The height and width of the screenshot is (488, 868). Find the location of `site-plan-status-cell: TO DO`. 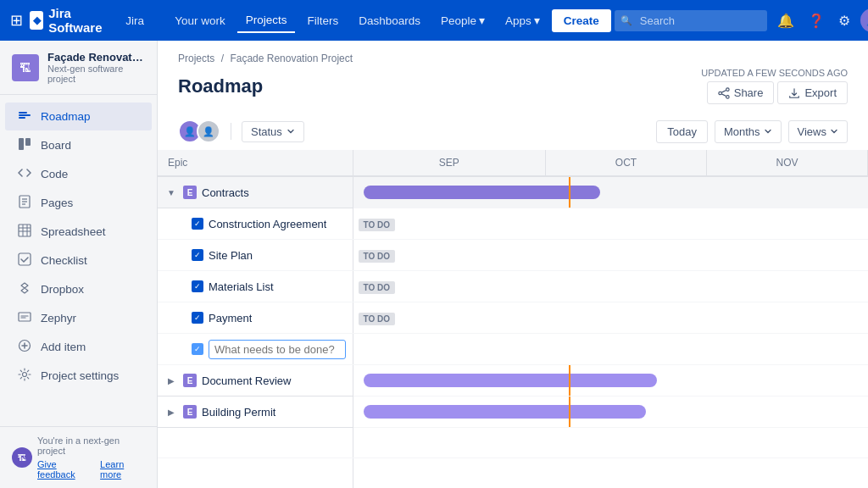

site-plan-status-cell: TO DO is located at coordinates (610, 256).